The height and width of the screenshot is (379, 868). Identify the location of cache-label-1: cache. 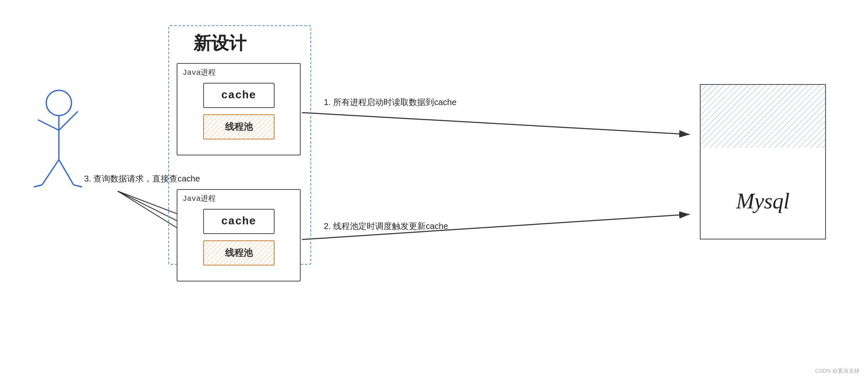
(239, 95).